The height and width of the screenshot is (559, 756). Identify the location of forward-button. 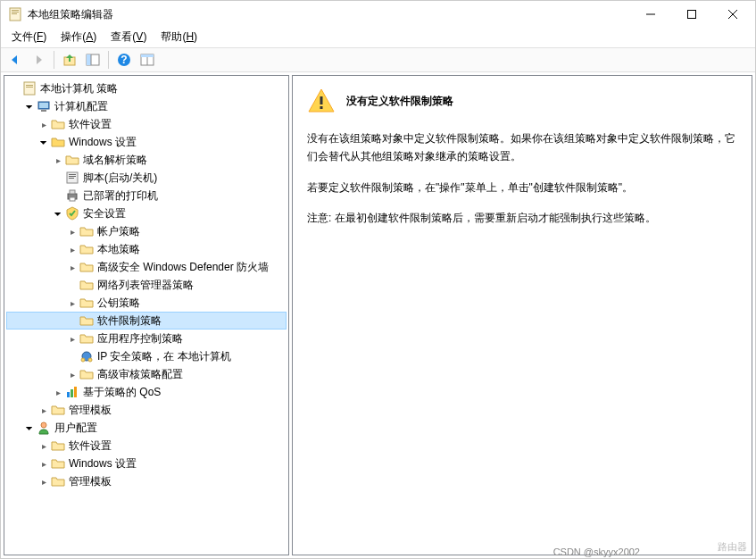
(38, 60).